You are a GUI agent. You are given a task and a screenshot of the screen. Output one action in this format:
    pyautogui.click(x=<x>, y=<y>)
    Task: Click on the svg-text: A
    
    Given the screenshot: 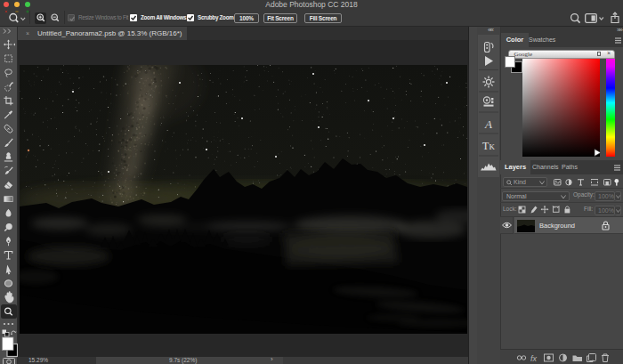 What is the action you would take?
    pyautogui.click(x=488, y=125)
    